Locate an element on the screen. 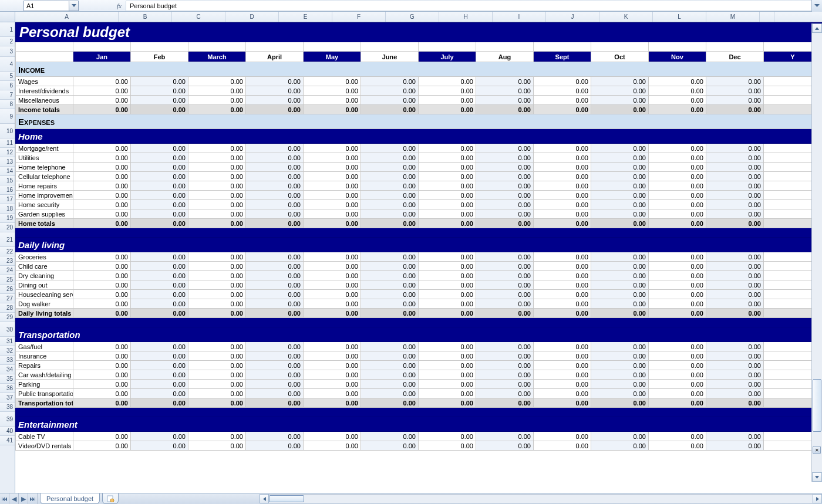  cell: Daily living totals is located at coordinates (45, 313).